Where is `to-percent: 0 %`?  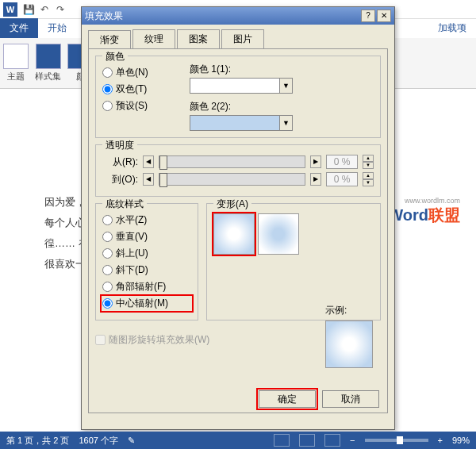 to-percent: 0 % is located at coordinates (342, 179).